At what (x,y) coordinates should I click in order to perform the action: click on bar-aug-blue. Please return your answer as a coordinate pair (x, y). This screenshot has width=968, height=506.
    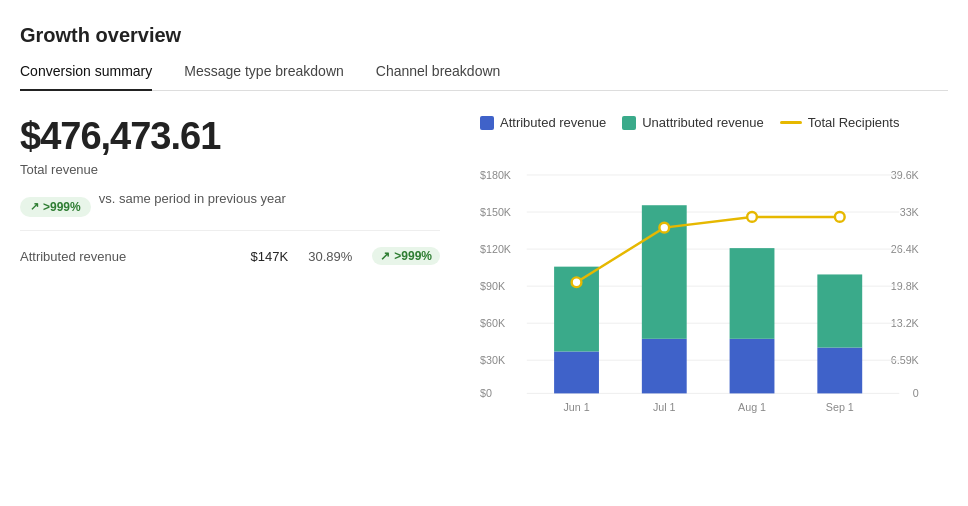
    Looking at the image, I should click on (752, 366).